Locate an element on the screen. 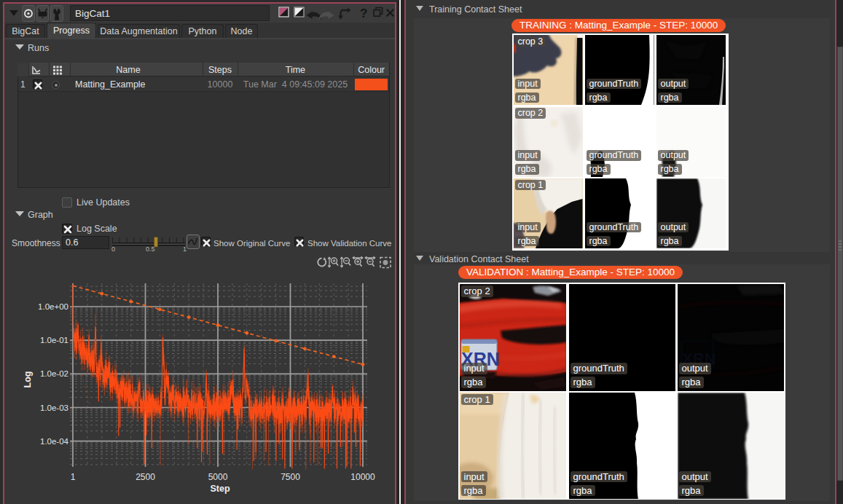  svg-text: 1.0e+00 is located at coordinates (53, 307).